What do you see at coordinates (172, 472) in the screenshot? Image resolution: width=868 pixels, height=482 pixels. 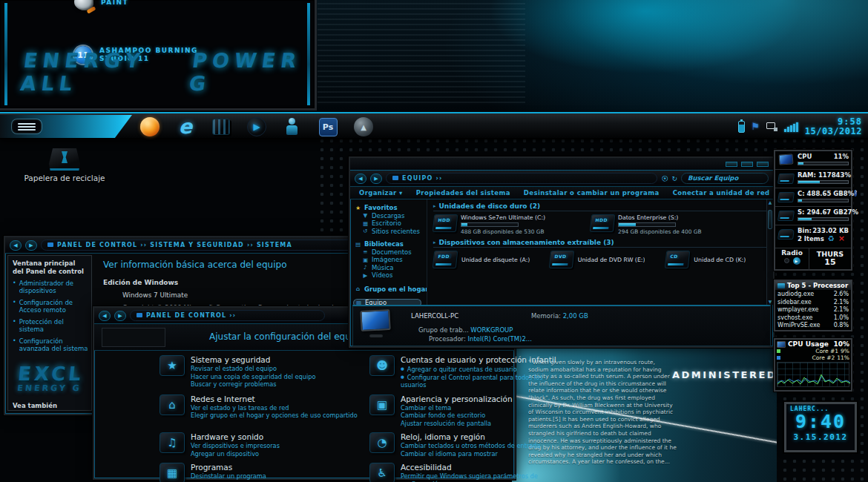 I see `programs-icon: ▦` at bounding box center [172, 472].